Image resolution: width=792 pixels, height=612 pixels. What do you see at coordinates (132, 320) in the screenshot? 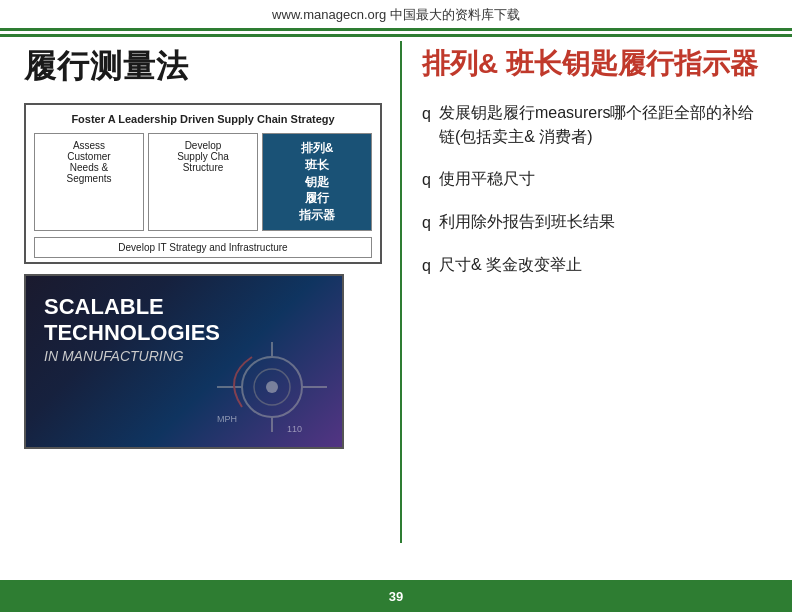
I see `image-text-1: SCALABLETECHNOLOGIES` at bounding box center [132, 320].